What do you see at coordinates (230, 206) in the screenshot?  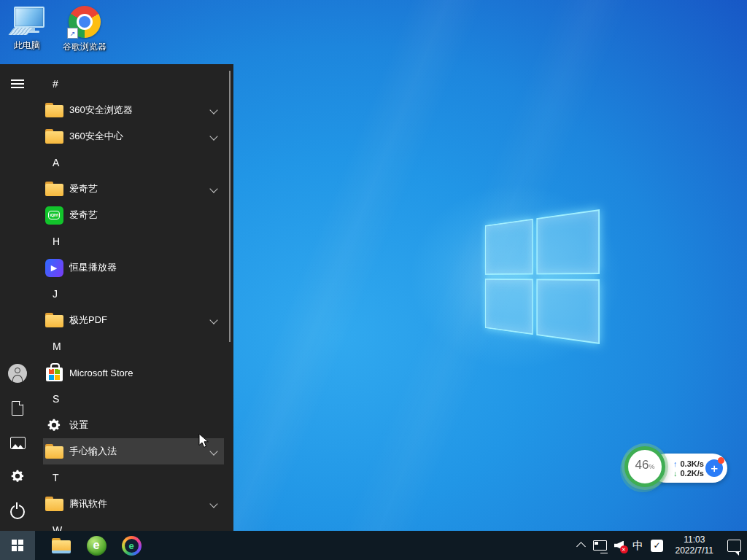 I see `scrollbar` at bounding box center [230, 206].